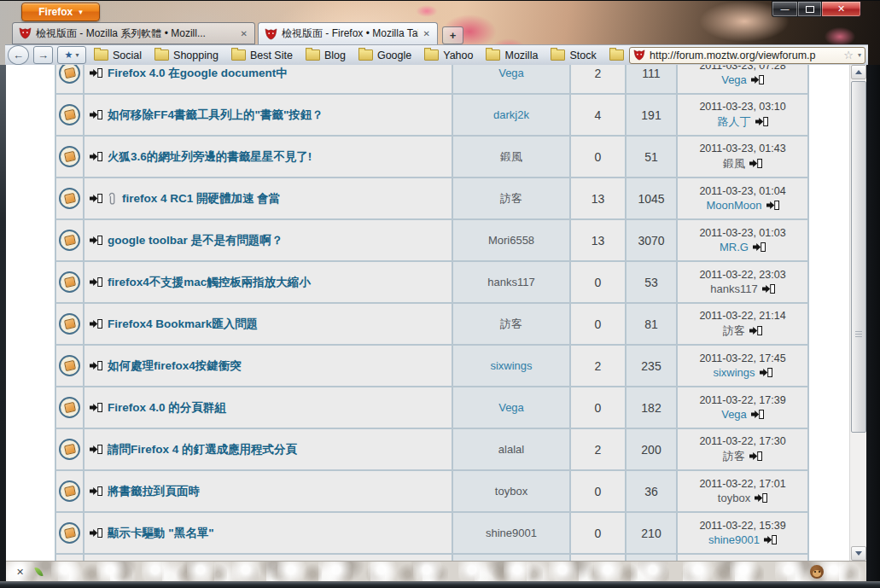 This screenshot has width=880, height=588. Describe the element at coordinates (154, 492) in the screenshot. I see `topic-title-link: 將書籤拉到頁面時` at that location.